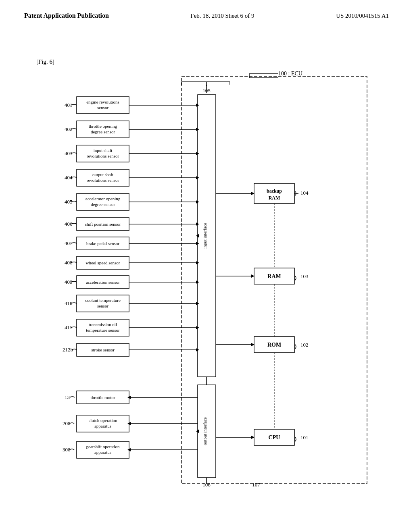 Image resolution: width=413 pixels, height=532 pixels. I want to click on svg-text: ROM, so click(274, 345).